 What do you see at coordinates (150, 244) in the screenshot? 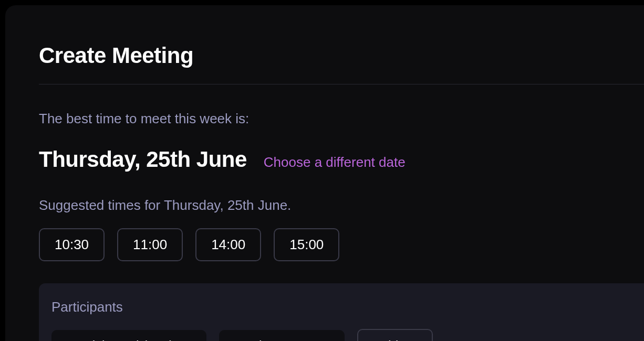
I see `time-slot-1: 11:00` at bounding box center [150, 244].